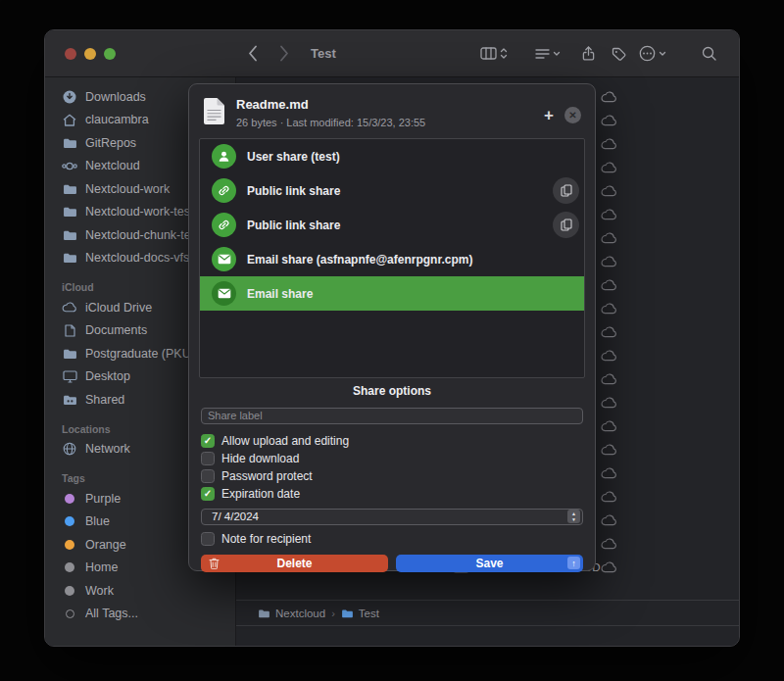 The height and width of the screenshot is (681, 784). Describe the element at coordinates (223, 294) in the screenshot. I see `email-icon` at that location.